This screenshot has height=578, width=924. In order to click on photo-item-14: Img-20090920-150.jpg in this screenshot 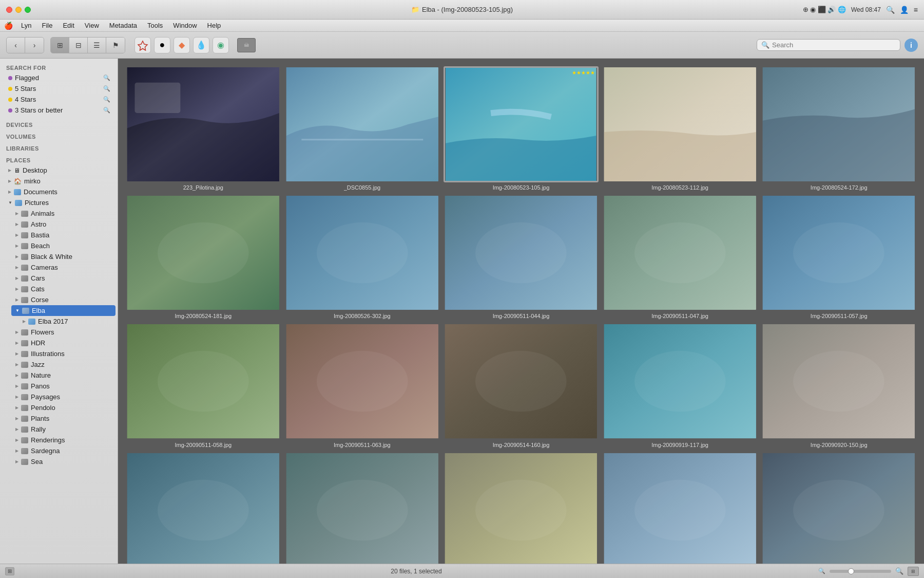, I will do `click(839, 385)`.